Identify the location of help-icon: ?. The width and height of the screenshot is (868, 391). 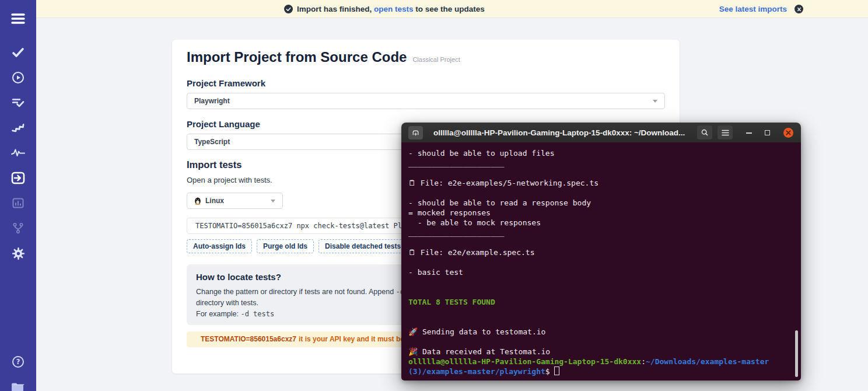
(18, 362).